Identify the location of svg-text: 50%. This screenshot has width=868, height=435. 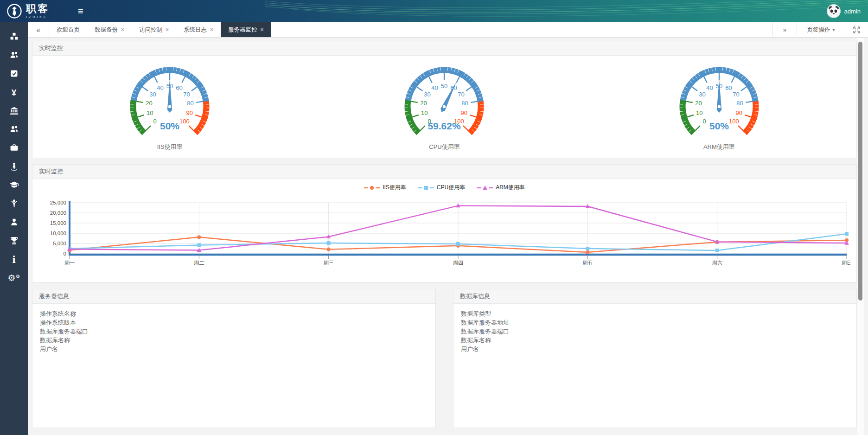
(170, 126).